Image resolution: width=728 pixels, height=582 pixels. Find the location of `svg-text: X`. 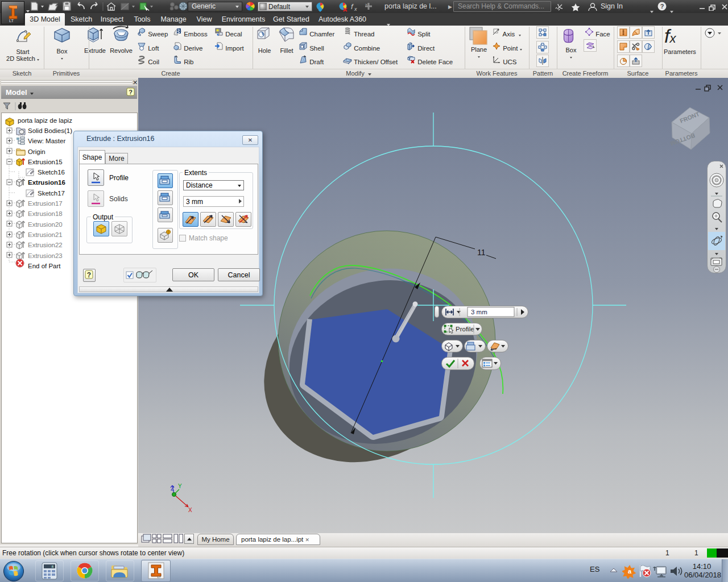

svg-text: X is located at coordinates (190, 510).